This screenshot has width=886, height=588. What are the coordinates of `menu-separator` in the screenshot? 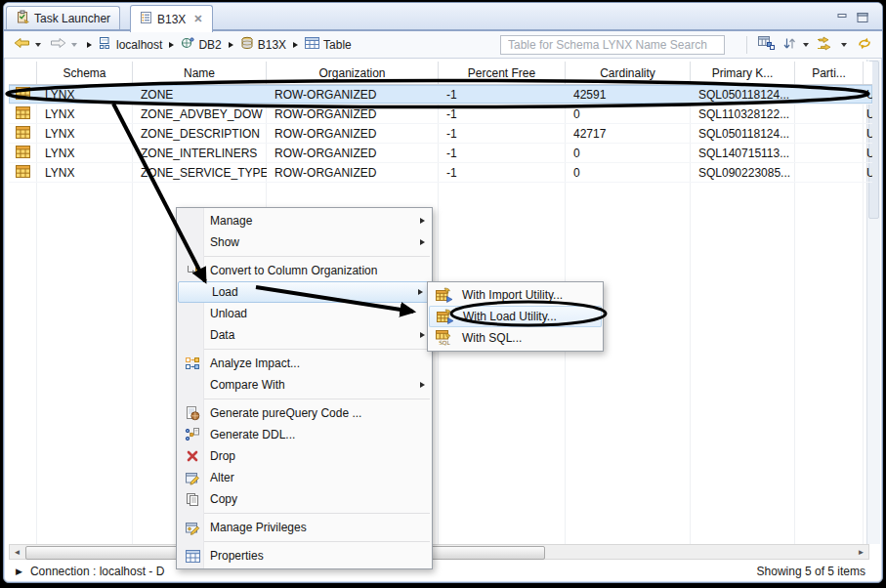 It's located at (305, 541).